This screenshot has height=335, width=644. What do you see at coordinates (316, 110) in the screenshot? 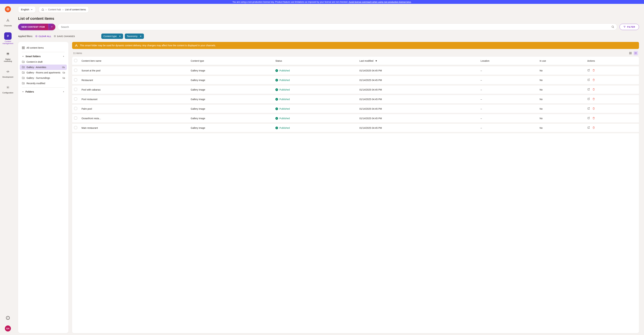
I see `cell-status: Published` at bounding box center [316, 110].